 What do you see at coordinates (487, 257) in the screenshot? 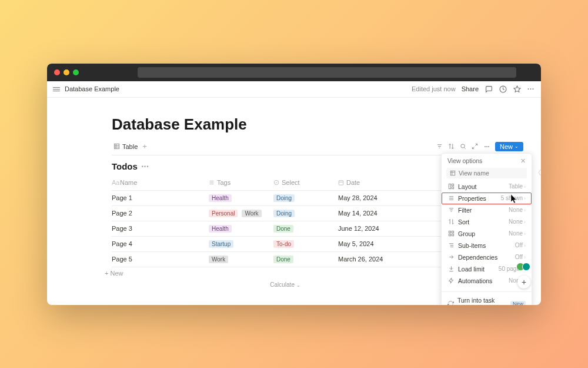
I see `view-option-dependencies: Dependencies Off ›` at bounding box center [487, 257].